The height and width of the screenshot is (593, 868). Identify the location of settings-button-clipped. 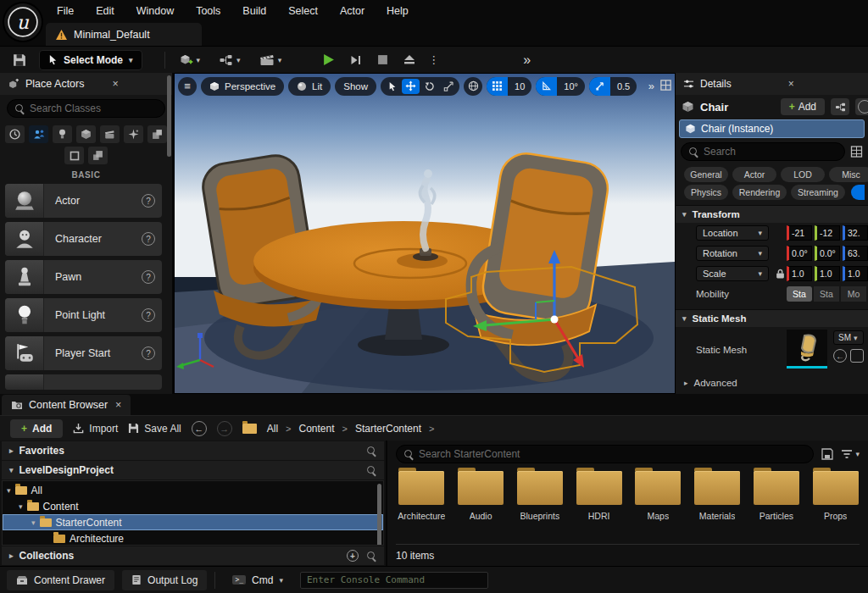
(861, 107).